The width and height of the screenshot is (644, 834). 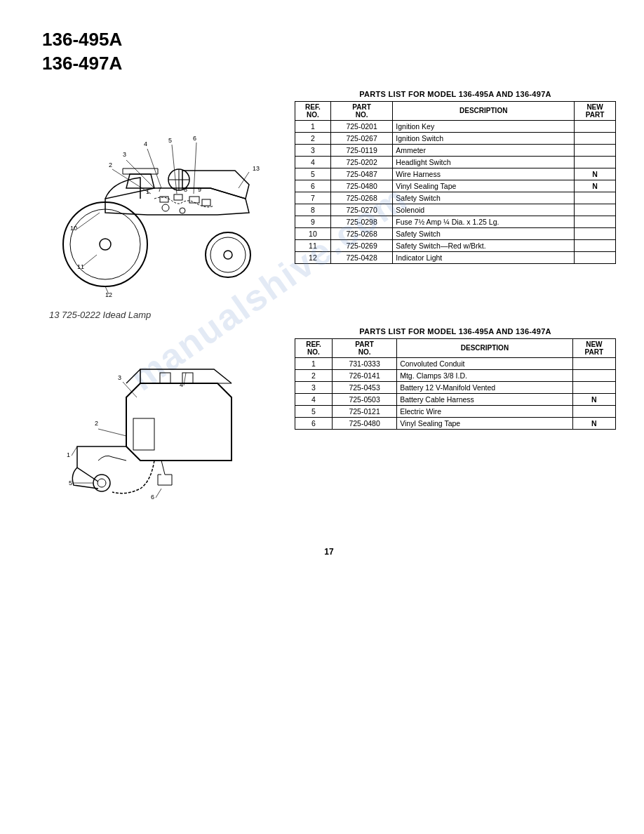 I want to click on table-row: 8725-0270Solenoid, so click(x=456, y=209).